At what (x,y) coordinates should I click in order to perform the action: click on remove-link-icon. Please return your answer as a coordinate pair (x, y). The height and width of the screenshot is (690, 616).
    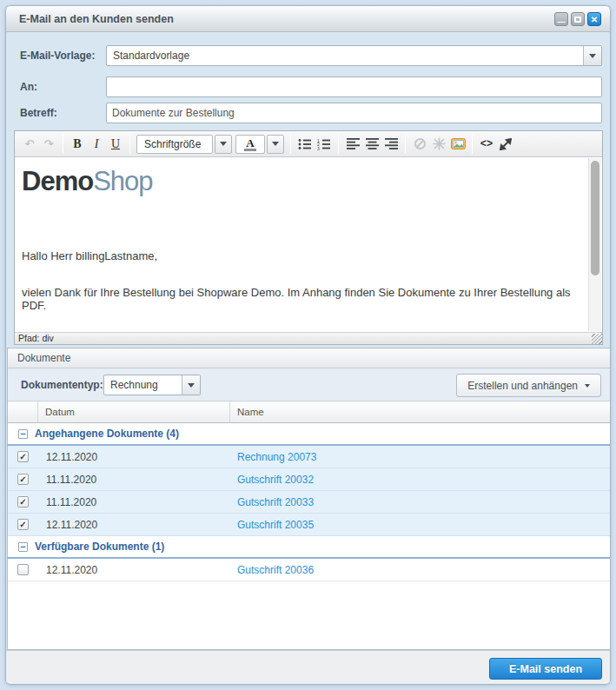
    Looking at the image, I should click on (439, 144).